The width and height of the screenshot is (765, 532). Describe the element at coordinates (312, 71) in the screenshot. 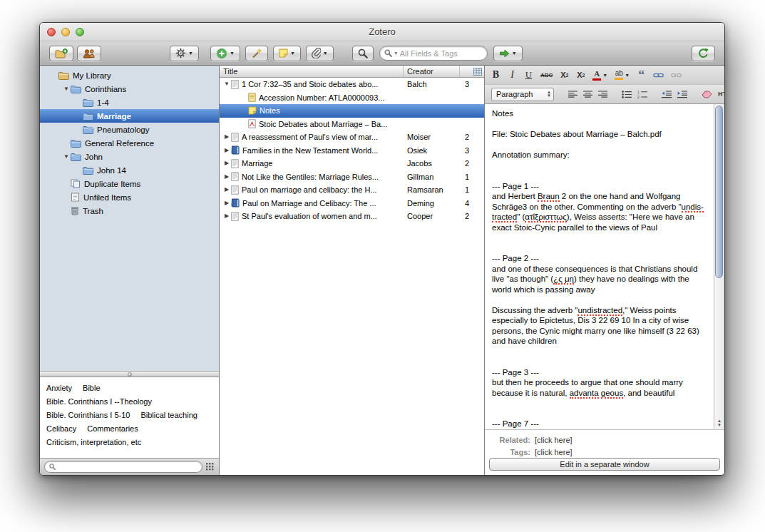

I see `column-header-title: Title` at that location.